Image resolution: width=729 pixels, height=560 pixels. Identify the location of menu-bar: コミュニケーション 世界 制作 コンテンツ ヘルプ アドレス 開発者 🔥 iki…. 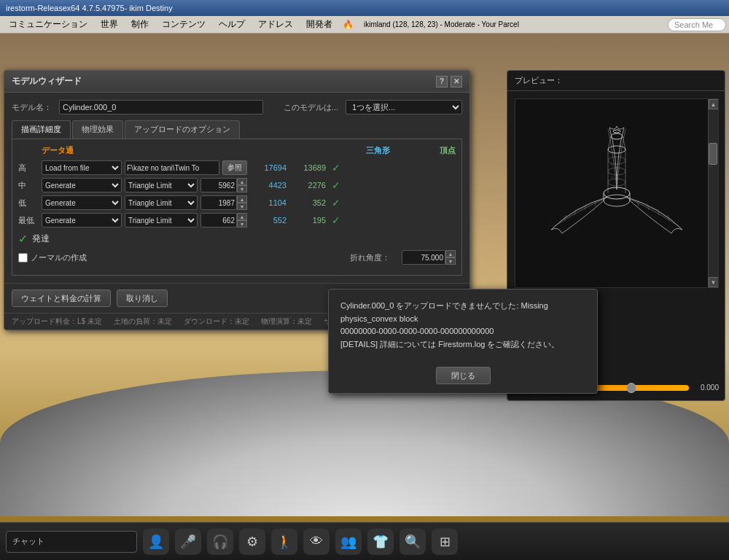
(364, 25).